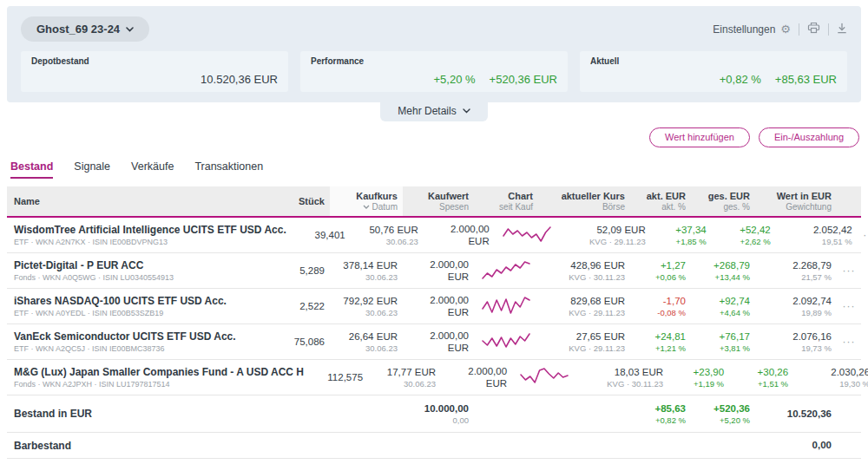 This screenshot has height=464, width=868. Describe the element at coordinates (584, 342) in the screenshot. I see `aktueller-kurs-cell: 27,65 EUR KVG · 29.11.23` at that location.